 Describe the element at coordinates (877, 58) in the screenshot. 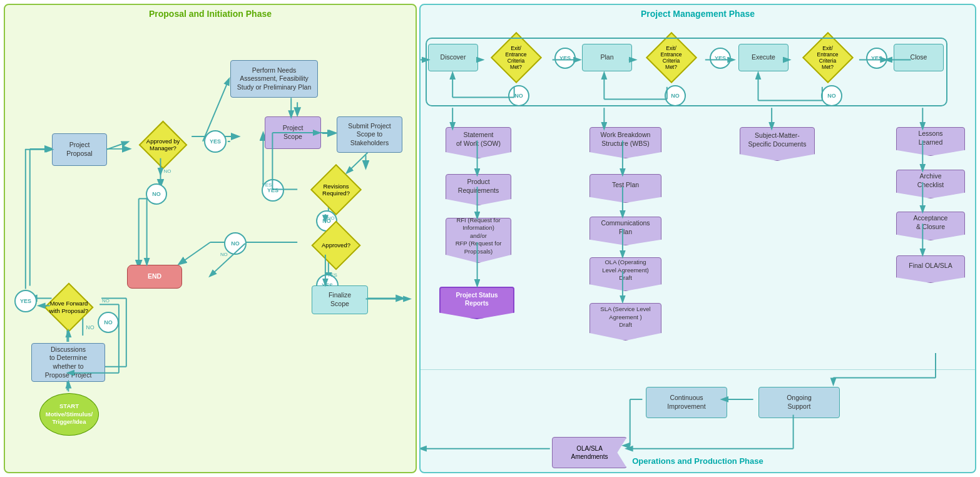

I see `yes-circle-e: YES` at that location.